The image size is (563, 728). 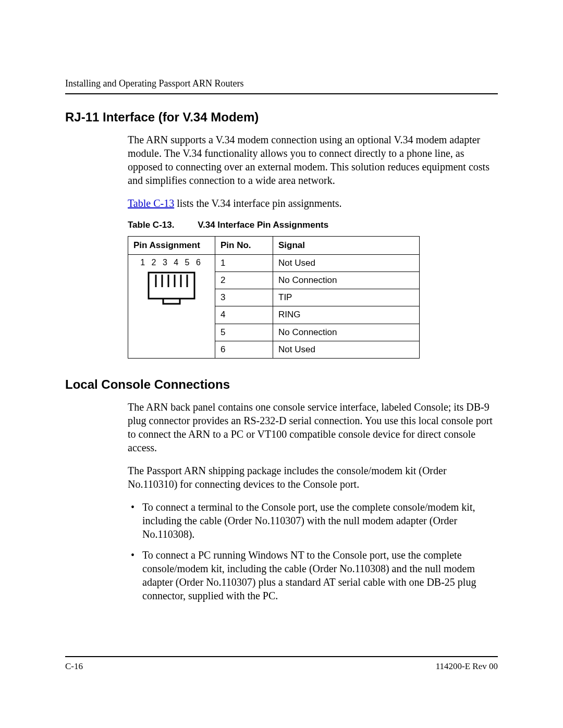 I want to click on cell-pin-no: 4, so click(x=244, y=315).